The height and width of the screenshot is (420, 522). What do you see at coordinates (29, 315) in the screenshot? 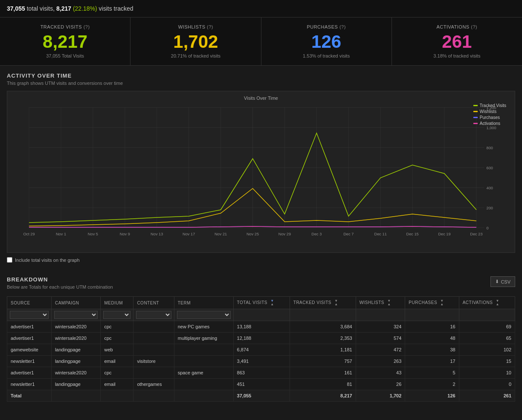
I see `filter-source` at bounding box center [29, 315].